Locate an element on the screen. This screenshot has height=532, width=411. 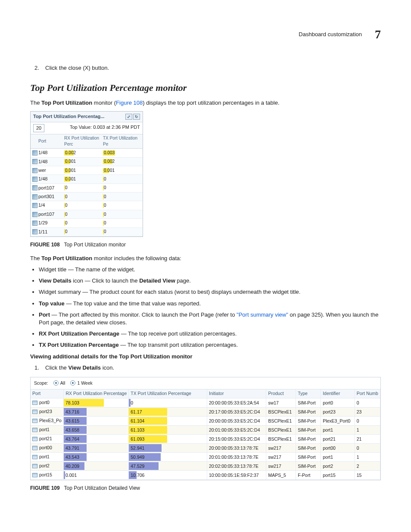
rx-cell: 43.658 is located at coordinates (97, 430).